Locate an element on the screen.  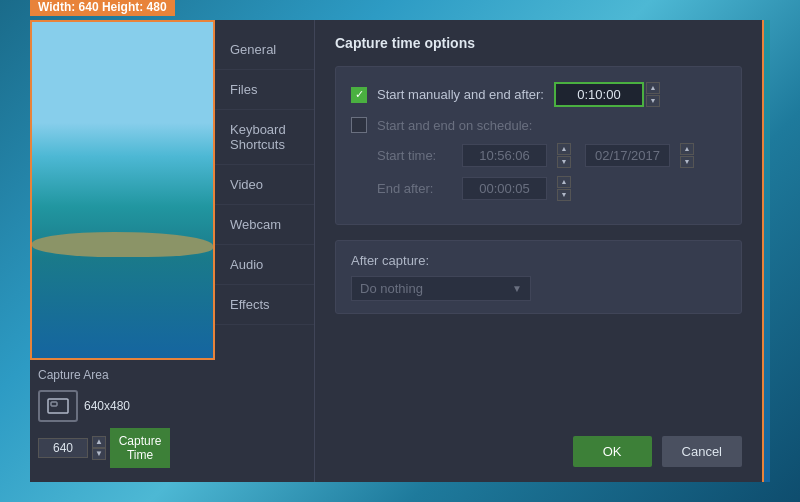
after-capture-label: After capture: is located at coordinates (538, 260).